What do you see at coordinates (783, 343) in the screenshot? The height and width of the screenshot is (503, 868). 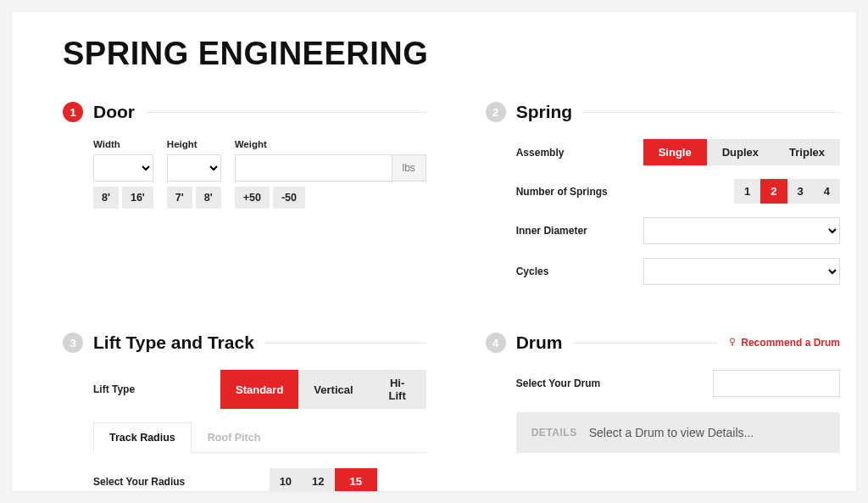 I see `recommend-drum-link: Recommend a Drum` at bounding box center [783, 343].